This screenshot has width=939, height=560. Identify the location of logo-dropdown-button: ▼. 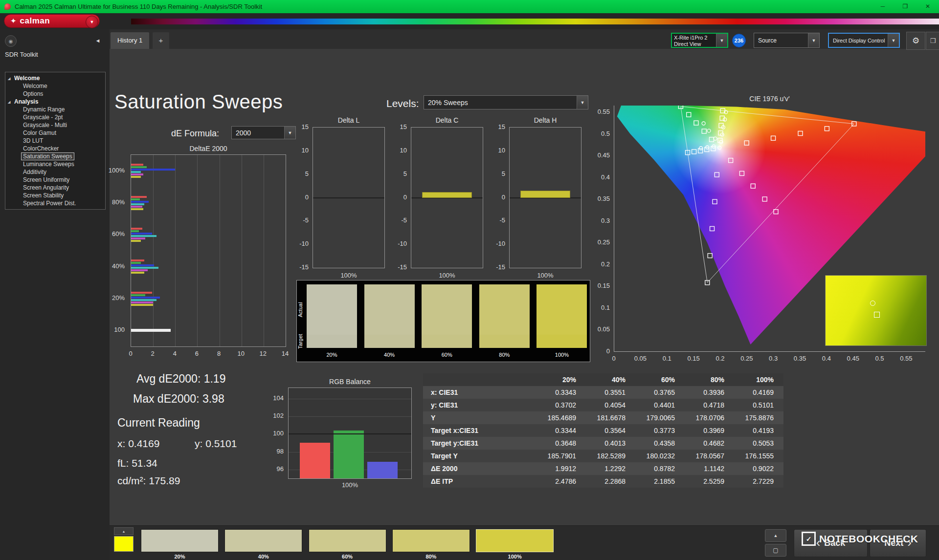
(92, 22).